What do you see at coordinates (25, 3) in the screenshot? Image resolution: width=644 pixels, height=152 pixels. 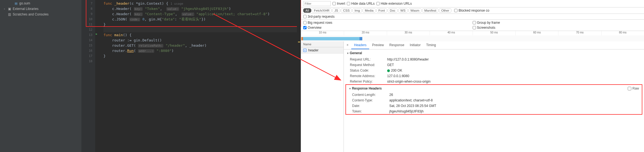 I see `tree-item-label: go.sum` at bounding box center [25, 3].